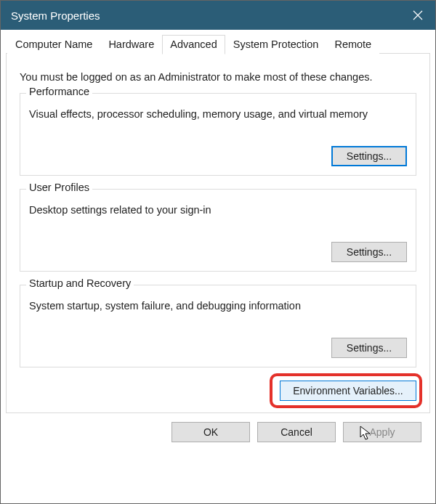 This screenshot has width=436, height=504. I want to click on dialog-footer-buttons: OK Cancel Apply, so click(218, 428).